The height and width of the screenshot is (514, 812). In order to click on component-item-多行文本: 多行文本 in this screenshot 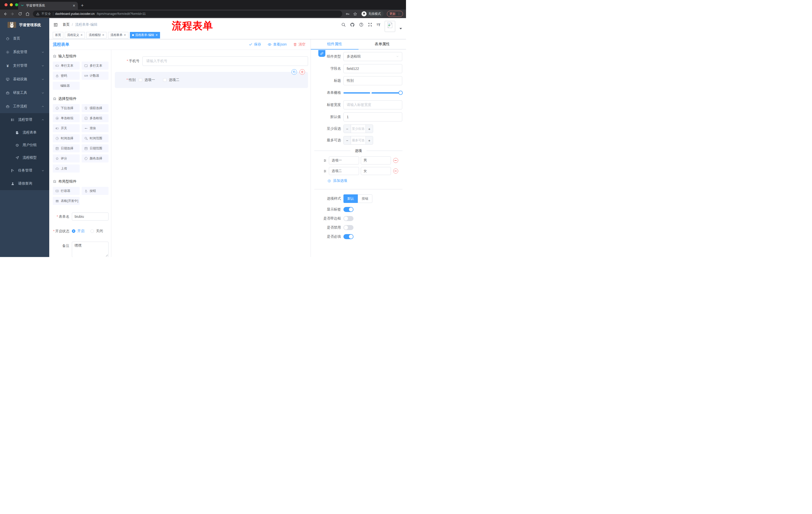, I will do `click(95, 65)`.